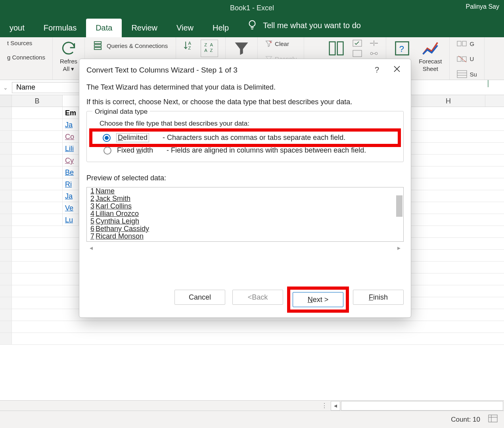  Describe the element at coordinates (462, 74) in the screenshot. I see `subtotal-icon` at that location.